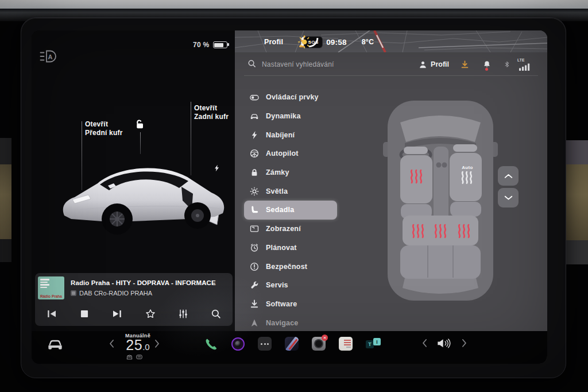 The height and width of the screenshot is (392, 588). I want to click on scroll-up-button, so click(508, 176).